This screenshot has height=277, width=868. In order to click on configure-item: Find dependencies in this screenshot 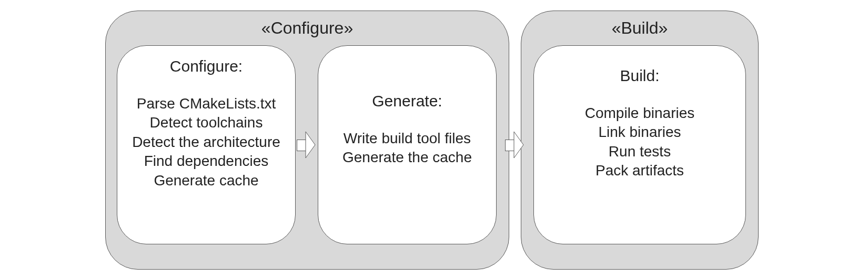, I will do `click(206, 161)`.